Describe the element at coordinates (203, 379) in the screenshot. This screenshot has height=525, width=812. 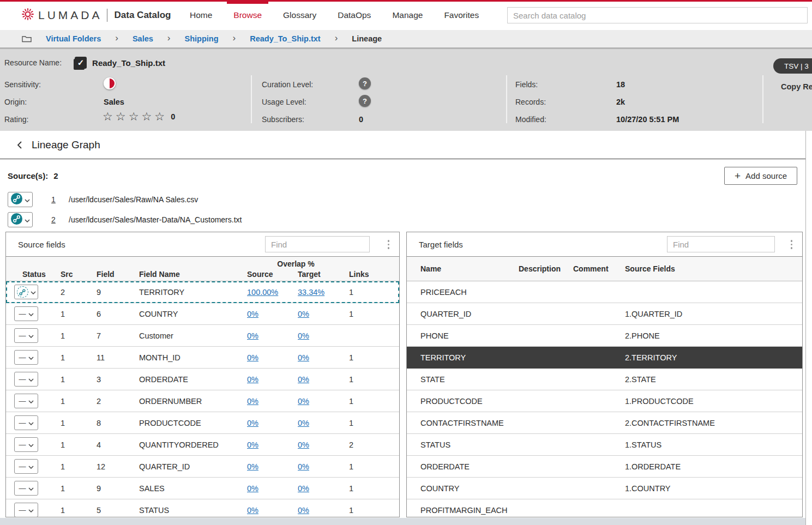
I see `source-field-row: —13ORDERDATE0%0%1` at that location.